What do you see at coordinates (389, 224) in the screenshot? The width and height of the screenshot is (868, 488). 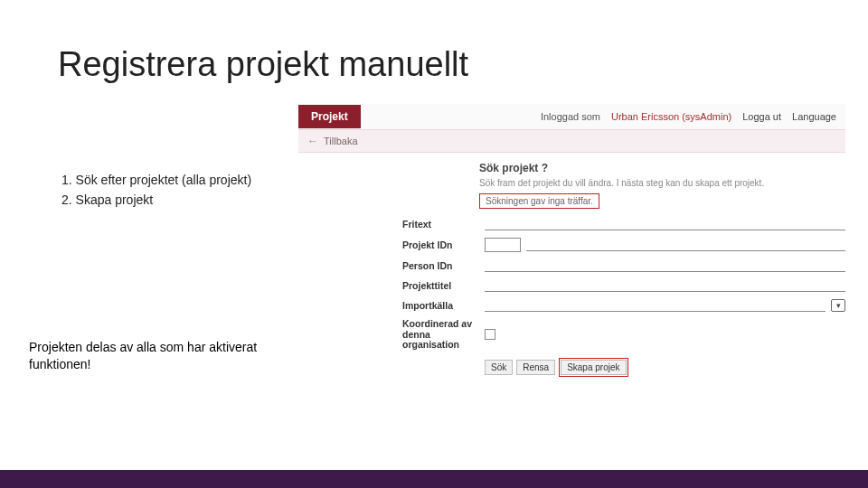 I see `label-fritext: Fritext` at bounding box center [389, 224].